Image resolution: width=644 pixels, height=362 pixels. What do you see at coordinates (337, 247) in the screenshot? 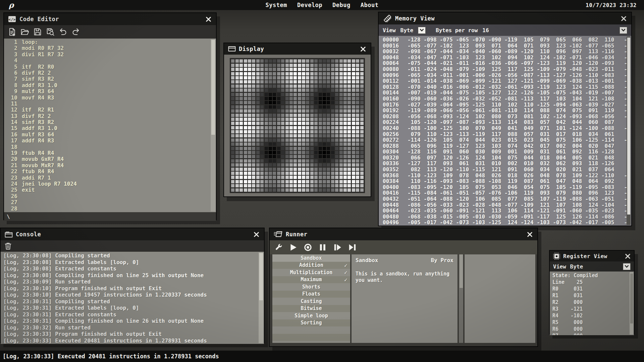
I see `step-button` at bounding box center [337, 247].